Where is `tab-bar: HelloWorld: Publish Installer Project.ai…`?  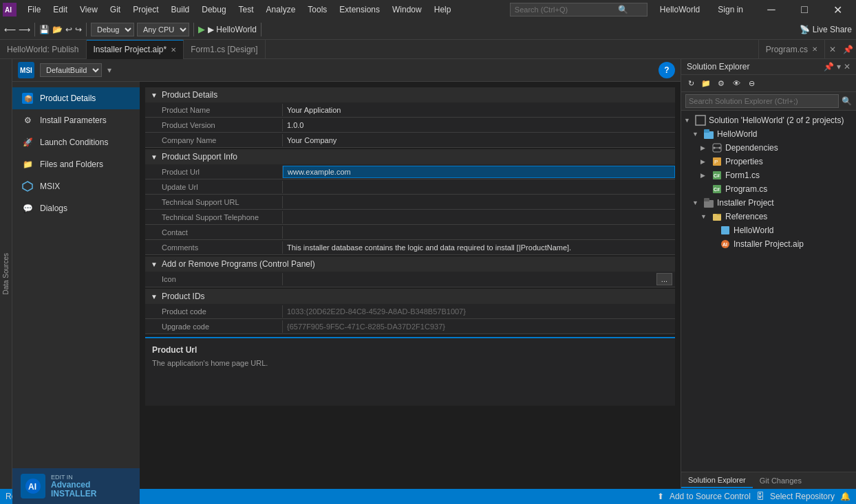
tab-bar: HelloWorld: Publish Installer Project.ai… is located at coordinates (428, 50).